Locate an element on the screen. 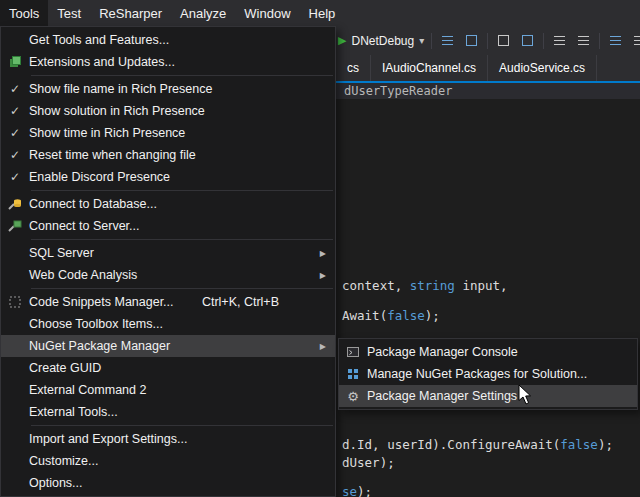 Image resolution: width=640 pixels, height=497 pixels. menu-item-reset-time-when-changing-file: ✓ Reset time when changing file is located at coordinates (168, 155).